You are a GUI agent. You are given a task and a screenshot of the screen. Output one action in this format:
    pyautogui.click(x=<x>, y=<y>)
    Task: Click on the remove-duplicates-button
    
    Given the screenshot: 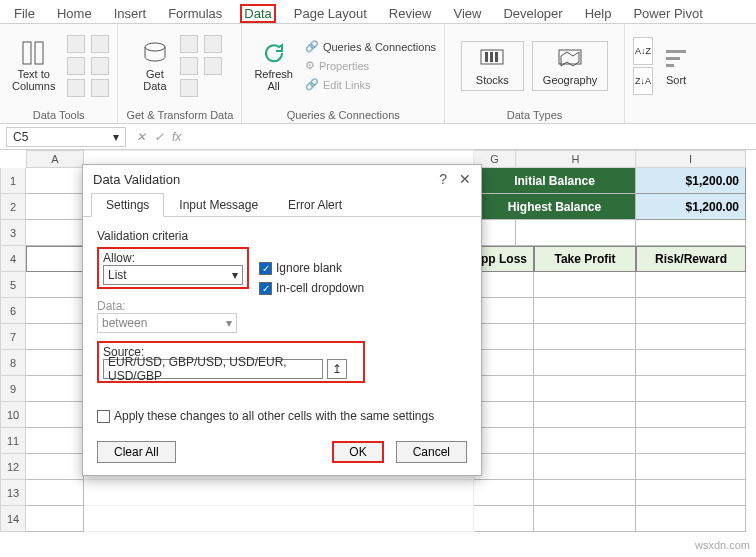 What is the action you would take?
    pyautogui.click(x=100, y=44)
    